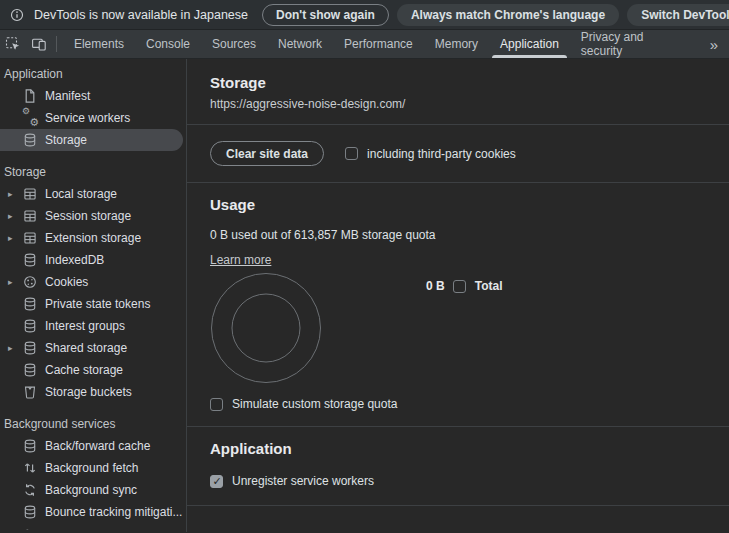  What do you see at coordinates (93, 526) in the screenshot?
I see `sidebar-item-clipped` at bounding box center [93, 526].